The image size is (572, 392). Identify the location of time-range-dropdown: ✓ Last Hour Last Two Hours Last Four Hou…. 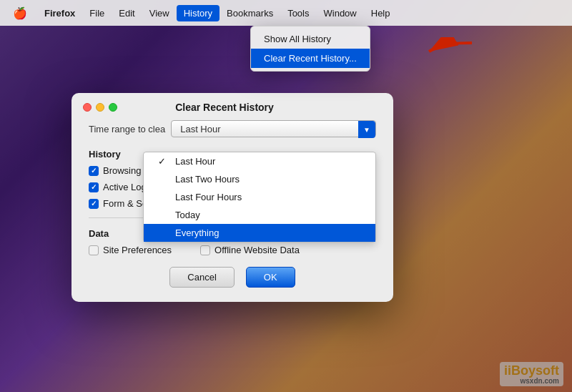
(260, 197).